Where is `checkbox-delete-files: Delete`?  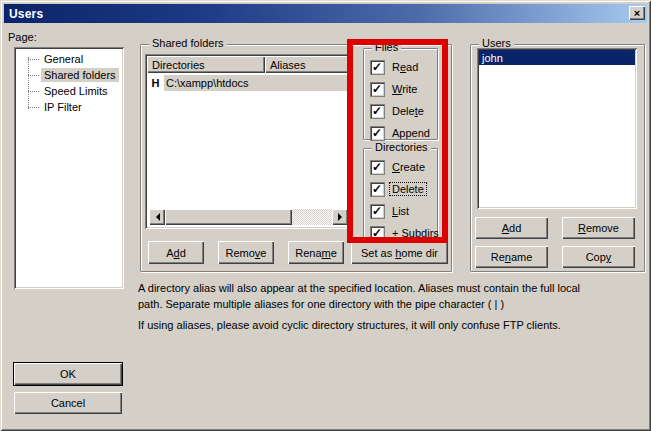 checkbox-delete-files: Delete is located at coordinates (402, 111).